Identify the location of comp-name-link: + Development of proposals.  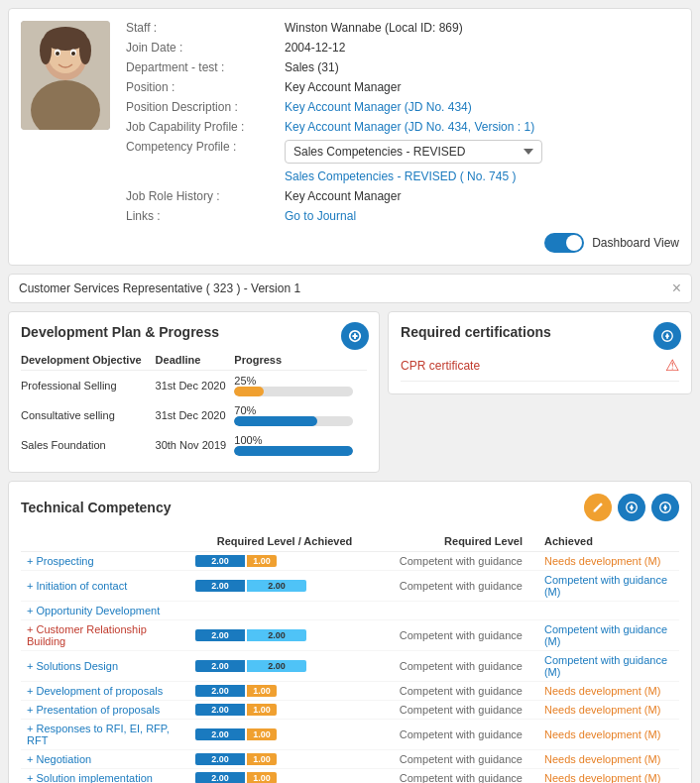
(95, 691).